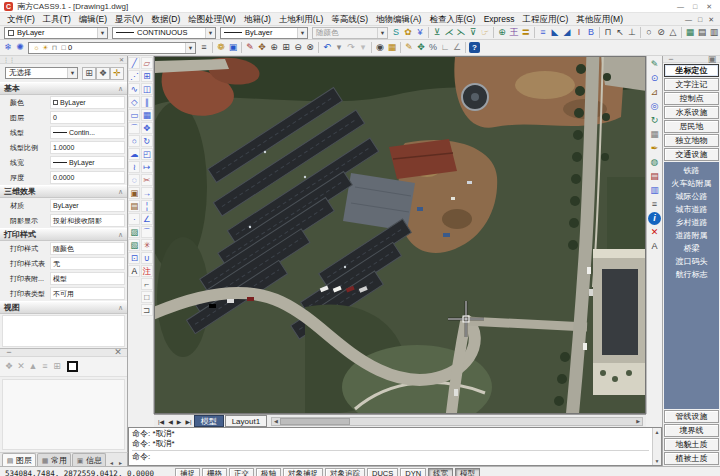 This screenshot has height=476, width=720. I want to click on point-icon: ∙, so click(134, 219).